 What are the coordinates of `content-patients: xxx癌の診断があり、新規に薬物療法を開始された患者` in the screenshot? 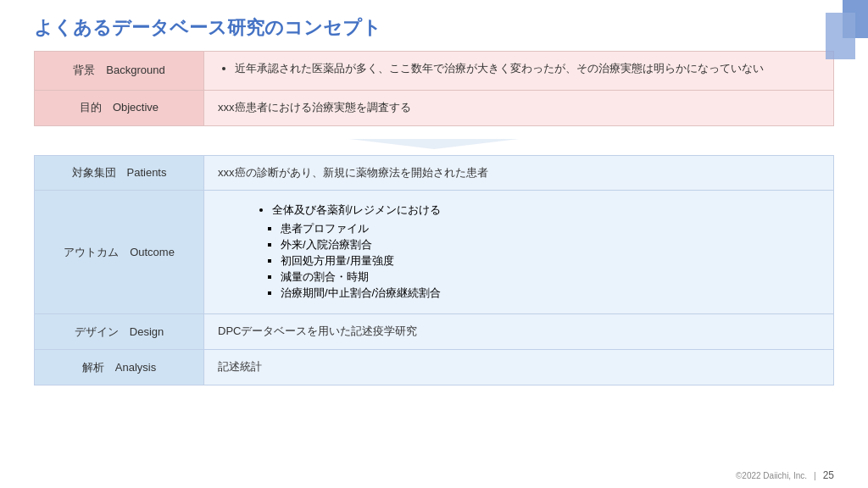 It's located at (519, 173).